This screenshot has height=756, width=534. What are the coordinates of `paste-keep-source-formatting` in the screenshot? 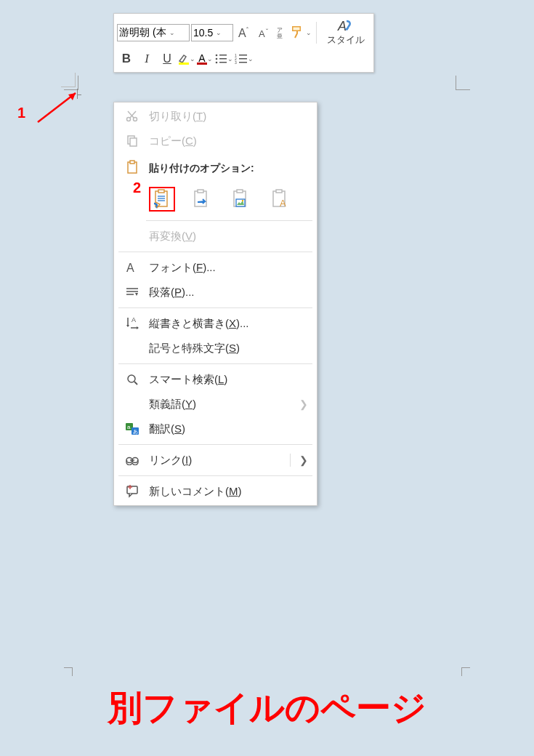 It's located at (162, 199).